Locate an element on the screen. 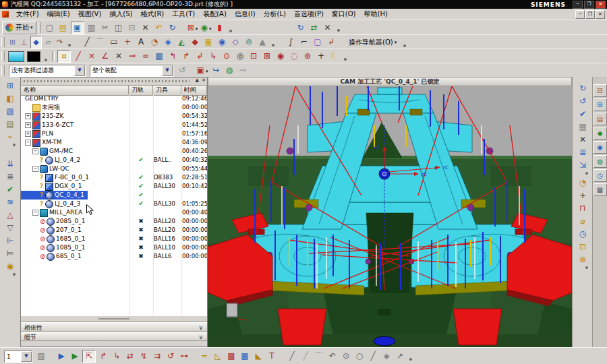  flag-blue-icon: ▩ is located at coordinates (245, 356).